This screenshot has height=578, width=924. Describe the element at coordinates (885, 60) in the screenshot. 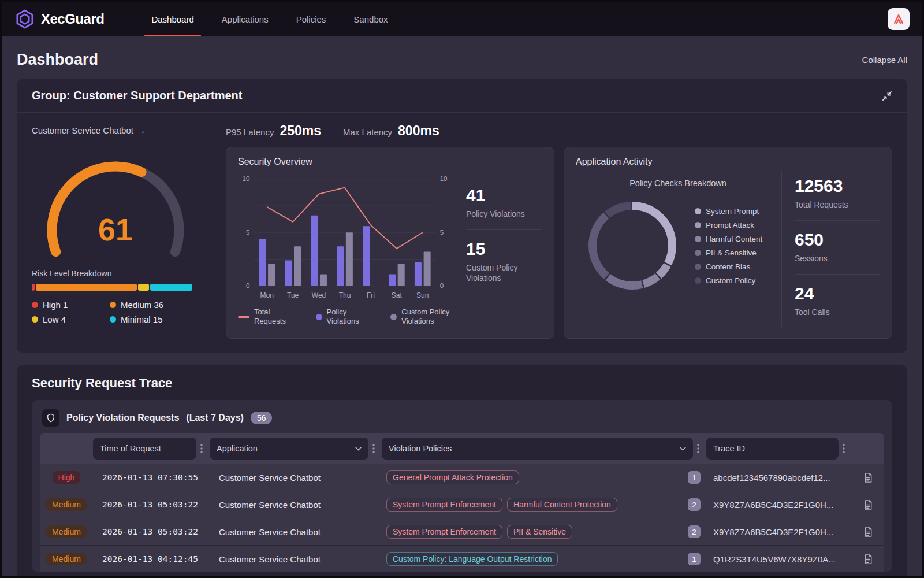

I see `collapse-all-button: Collapse All` at that location.